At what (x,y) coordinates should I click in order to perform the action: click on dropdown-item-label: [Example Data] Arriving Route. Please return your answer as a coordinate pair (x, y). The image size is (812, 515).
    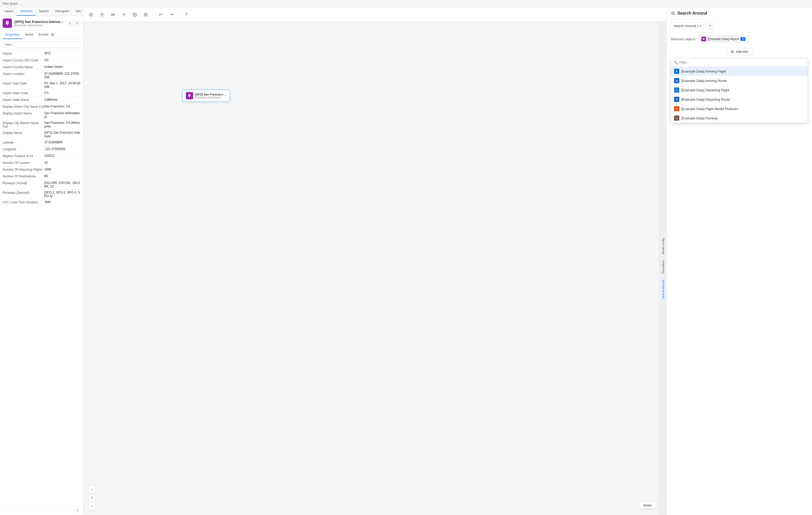
    Looking at the image, I should click on (704, 81).